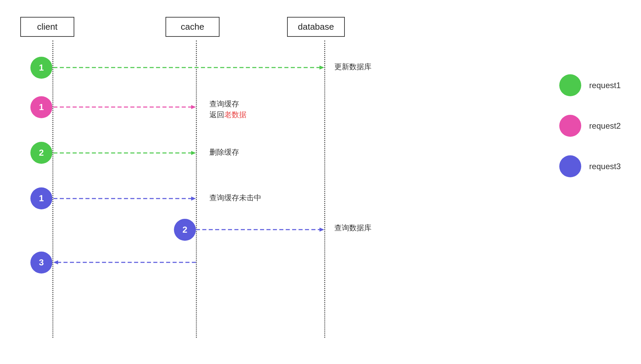 This screenshot has width=641, height=364. Describe the element at coordinates (41, 107) in the screenshot. I see `badge-step2-request2: 1` at that location.